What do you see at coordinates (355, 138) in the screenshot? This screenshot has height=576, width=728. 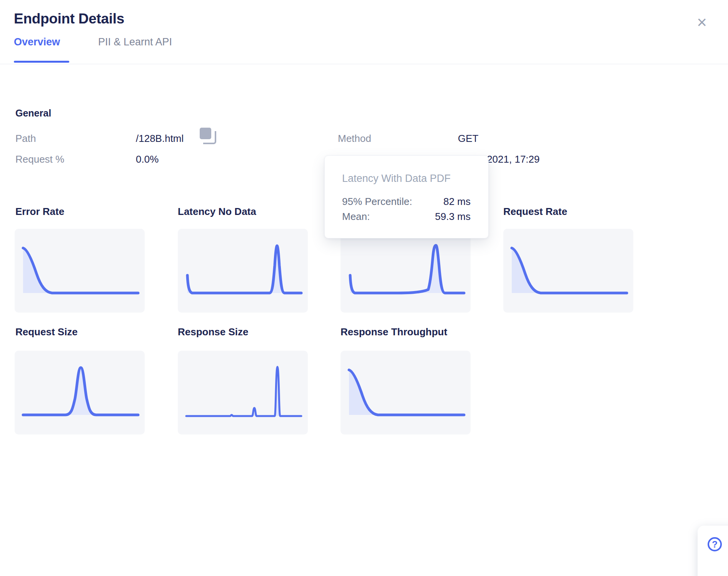 I see `method-label: Method` at bounding box center [355, 138].